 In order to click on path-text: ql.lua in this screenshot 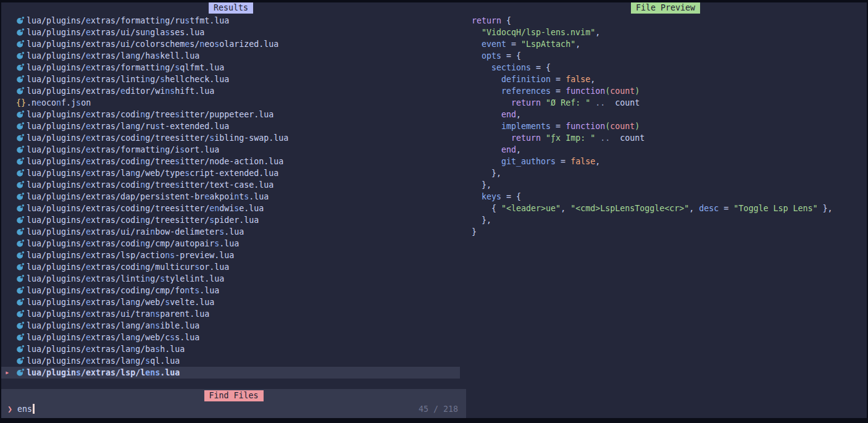, I will do `click(165, 361)`.